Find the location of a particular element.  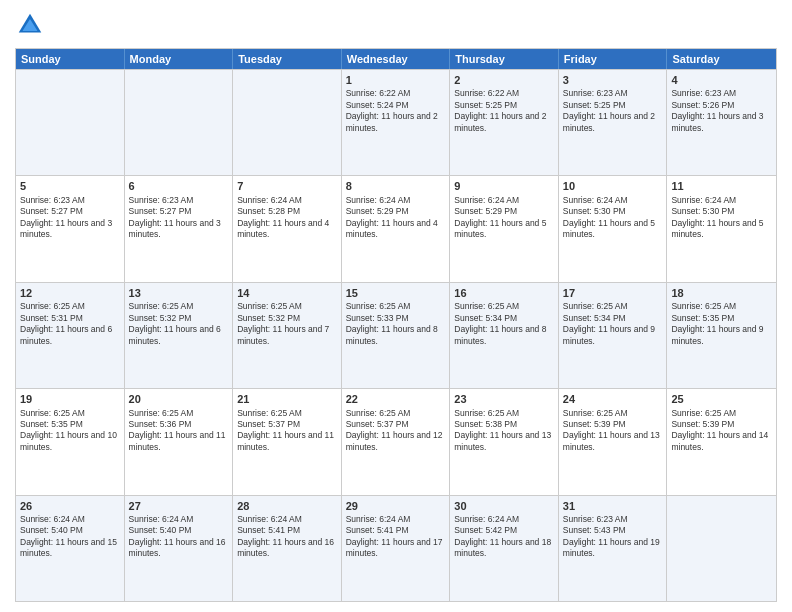

header is located at coordinates (396, 25).